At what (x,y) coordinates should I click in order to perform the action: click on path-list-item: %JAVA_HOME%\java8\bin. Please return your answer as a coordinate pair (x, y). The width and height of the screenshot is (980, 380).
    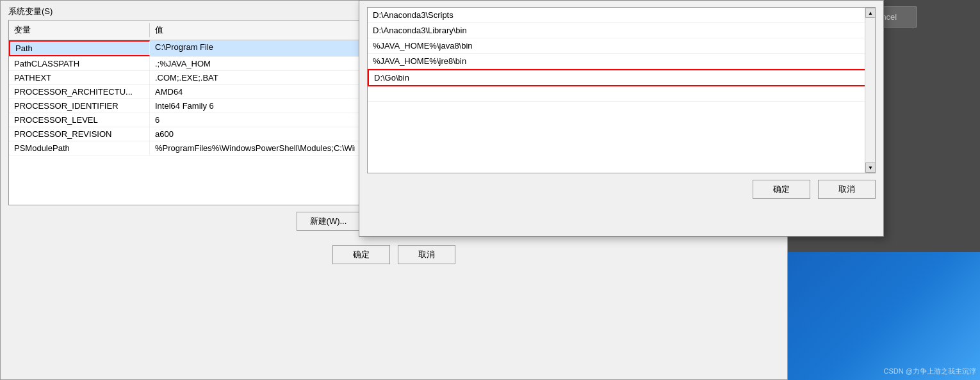
    Looking at the image, I should click on (621, 46).